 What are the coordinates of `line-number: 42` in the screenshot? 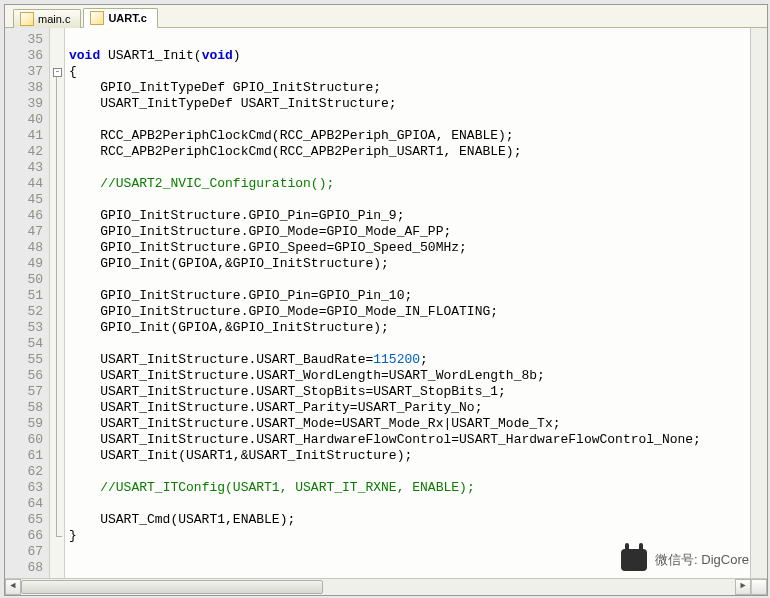 It's located at (24, 152).